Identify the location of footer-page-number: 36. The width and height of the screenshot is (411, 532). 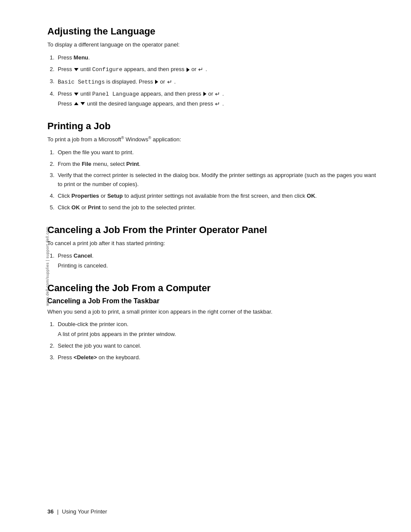
(50, 512).